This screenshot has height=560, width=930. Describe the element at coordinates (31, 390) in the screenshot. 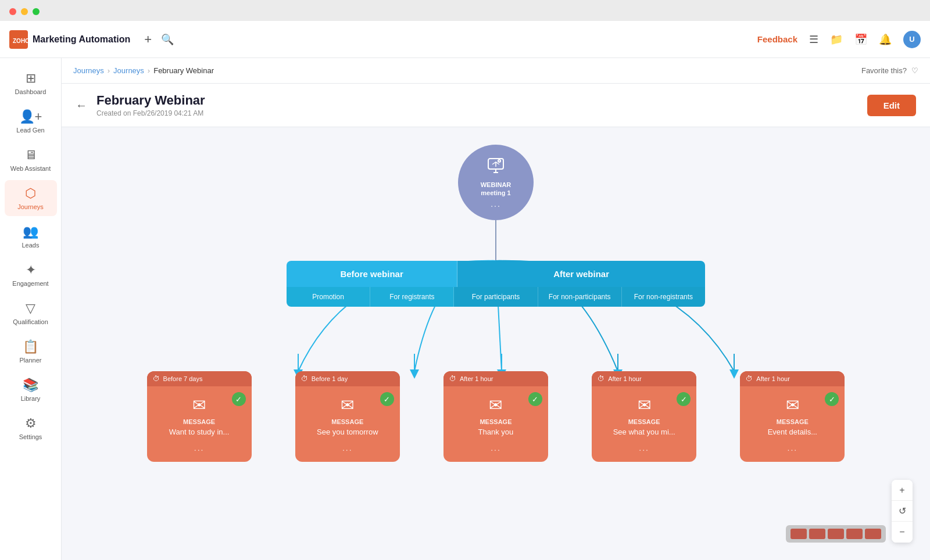

I see `sidebar-item-library: 📚 Library` at that location.